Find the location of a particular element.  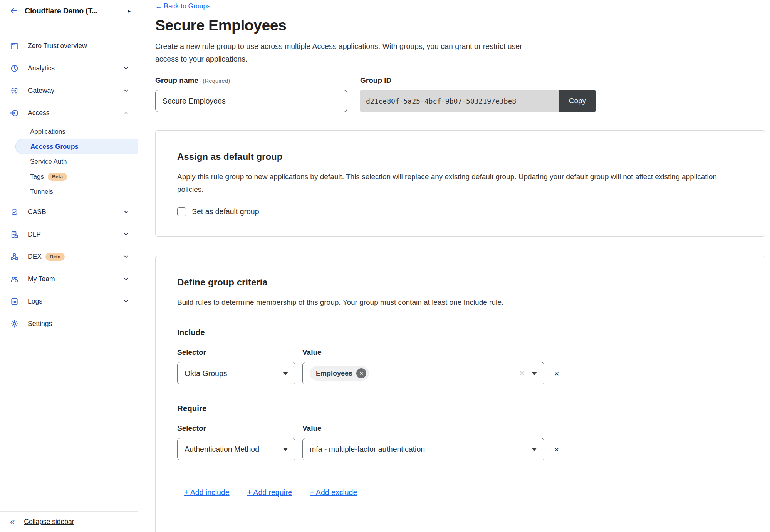

require-selector-dropdown: Authentication Method is located at coordinates (237, 449).